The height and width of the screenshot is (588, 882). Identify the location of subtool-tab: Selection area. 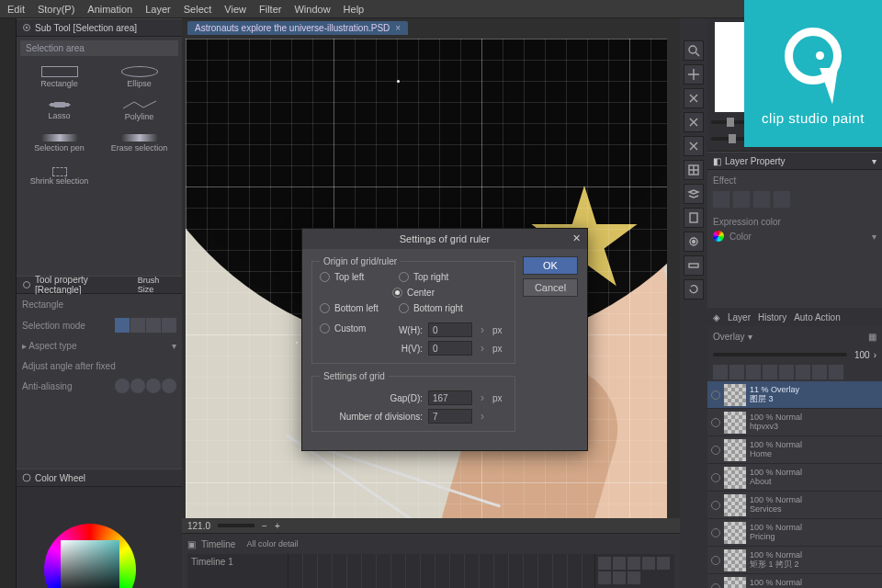
(99, 48).